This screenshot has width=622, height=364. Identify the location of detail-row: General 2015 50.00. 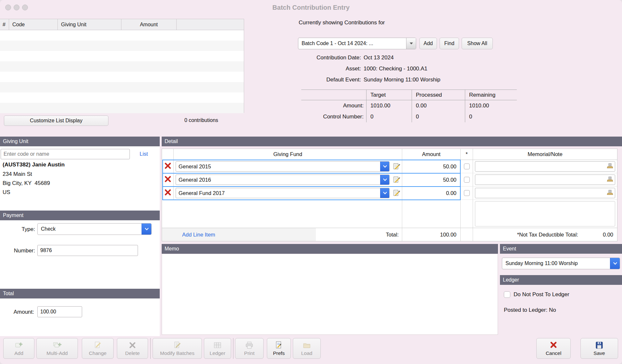
(390, 167).